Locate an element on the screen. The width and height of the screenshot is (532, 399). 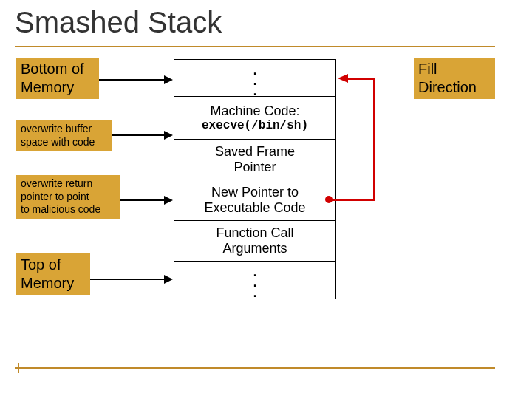
stack-cell-machine-code: Machine Code: execve(/bin/sh) is located at coordinates (255, 118).